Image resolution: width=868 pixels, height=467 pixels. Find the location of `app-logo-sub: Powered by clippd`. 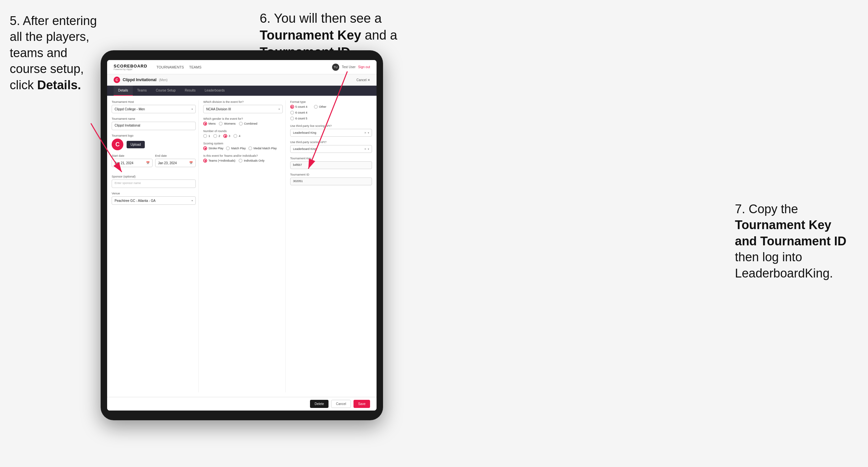

app-logo-sub: Powered by clippd is located at coordinates (130, 69).